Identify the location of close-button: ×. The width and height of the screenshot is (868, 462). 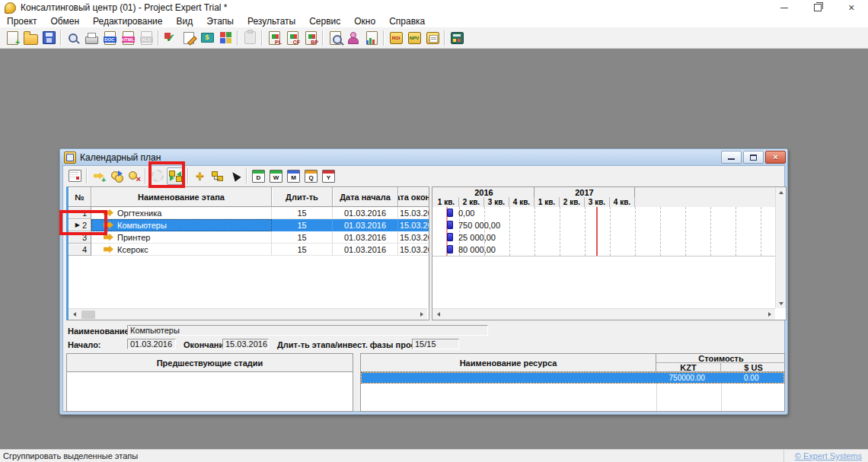
(851, 8).